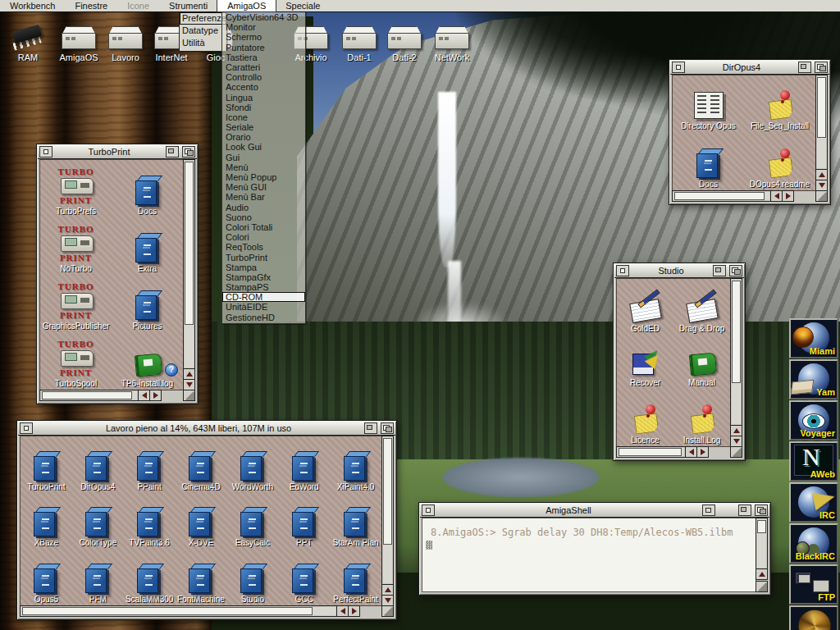 The image size is (840, 630). Describe the element at coordinates (89, 395) in the screenshot. I see `hscroll-track` at that location.